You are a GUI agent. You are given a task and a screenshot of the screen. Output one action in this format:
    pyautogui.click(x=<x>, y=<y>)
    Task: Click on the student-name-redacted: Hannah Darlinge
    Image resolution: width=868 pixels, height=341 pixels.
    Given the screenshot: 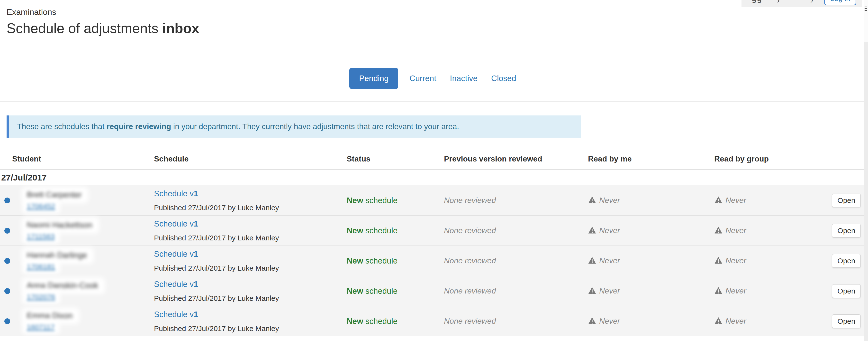 What is the action you would take?
    pyautogui.click(x=58, y=256)
    